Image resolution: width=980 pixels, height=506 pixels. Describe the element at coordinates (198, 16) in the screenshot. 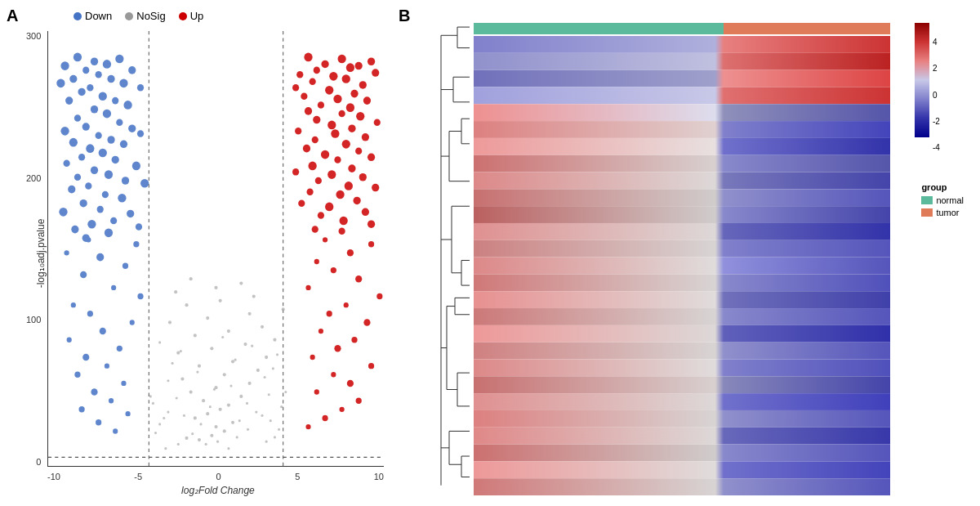

I see `up-label: Up` at that location.